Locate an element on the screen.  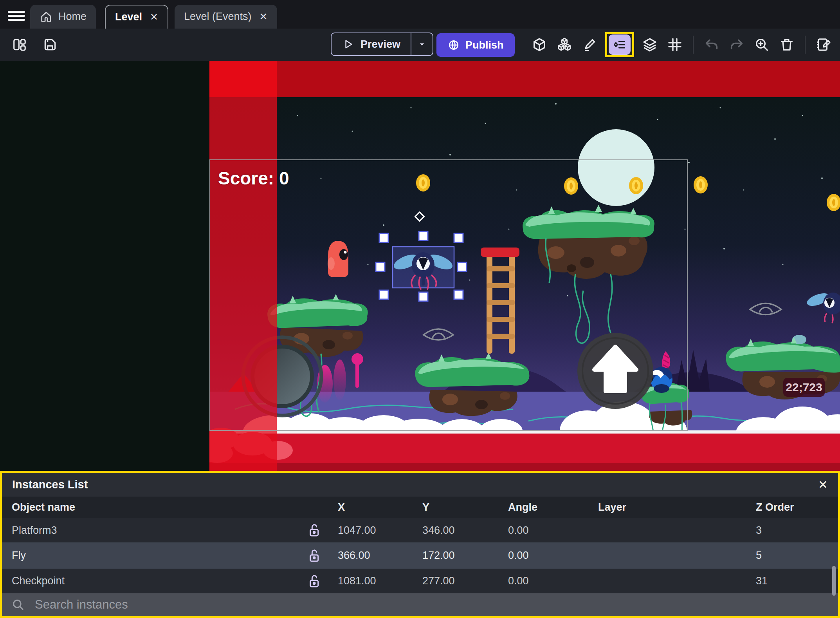
tab-level: Level ✕ is located at coordinates (137, 16).